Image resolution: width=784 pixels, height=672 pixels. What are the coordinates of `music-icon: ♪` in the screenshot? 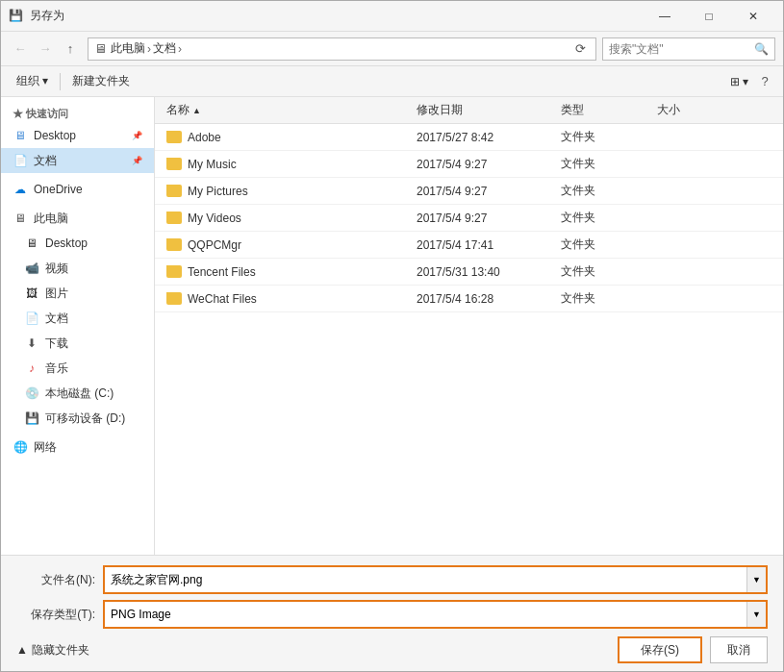 It's located at (32, 368).